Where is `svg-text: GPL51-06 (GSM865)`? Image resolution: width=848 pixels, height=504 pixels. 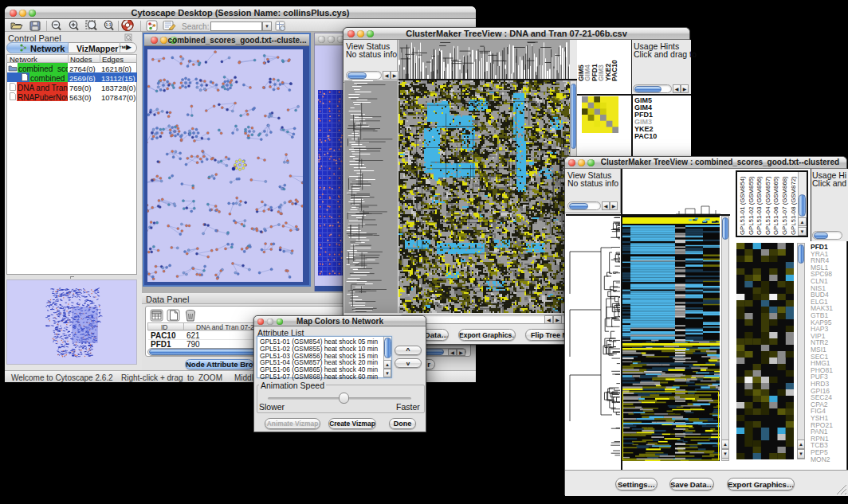 svg-text: GPL51-06 (GSM865) is located at coordinates (776, 205).